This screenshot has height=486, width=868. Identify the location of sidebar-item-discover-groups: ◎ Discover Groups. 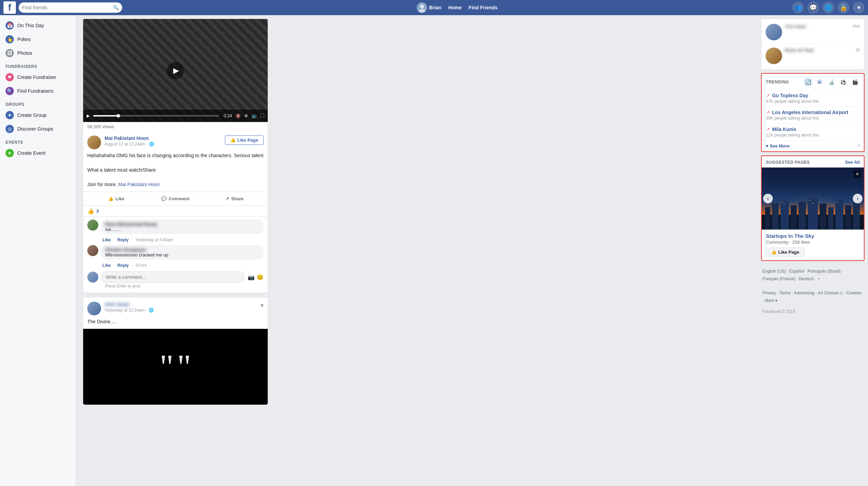
(38, 129).